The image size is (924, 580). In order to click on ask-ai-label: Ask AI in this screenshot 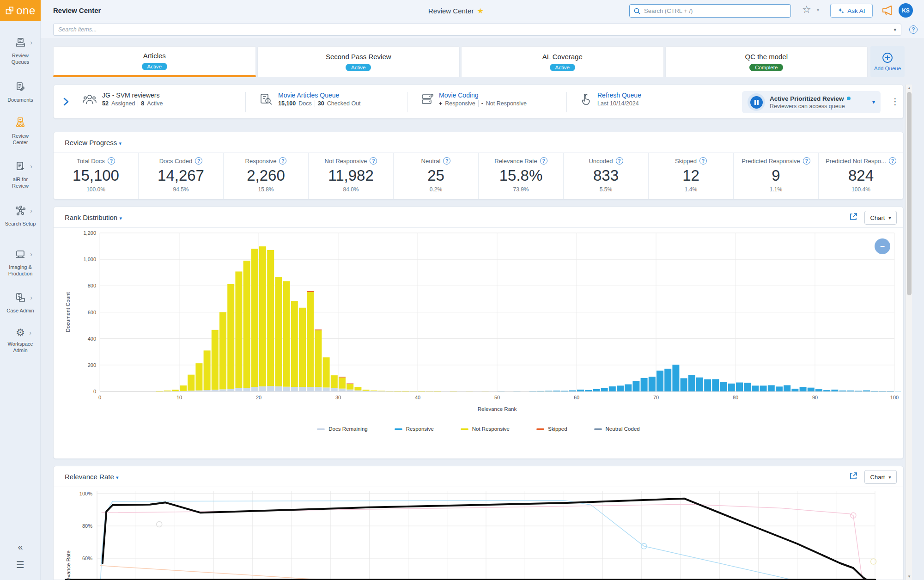, I will do `click(856, 11)`.